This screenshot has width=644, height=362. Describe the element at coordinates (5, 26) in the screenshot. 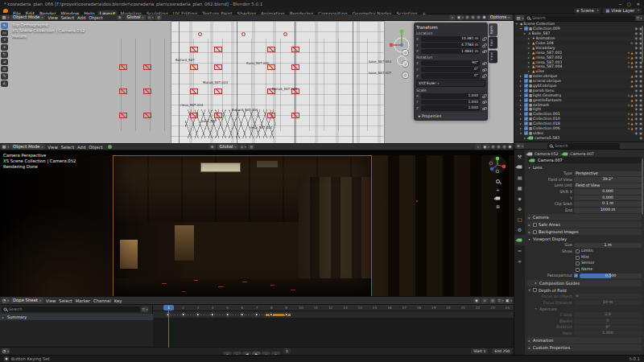

I see `tool-tweak: ↖` at that location.